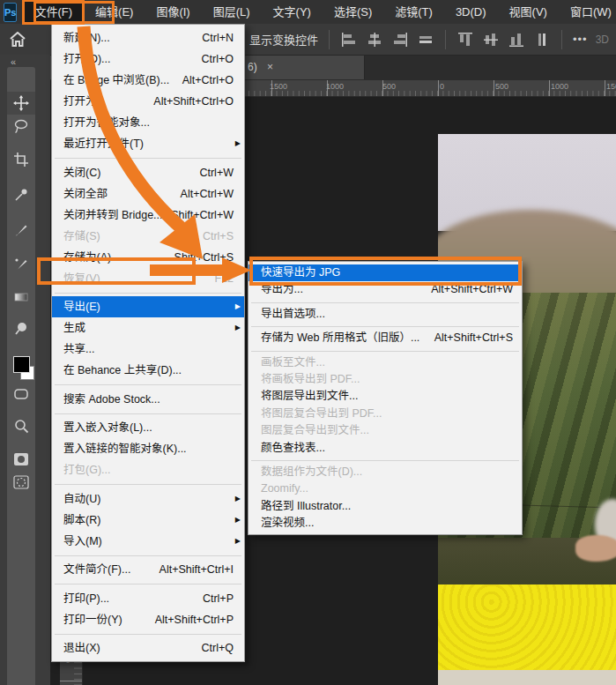 This screenshot has height=685, width=616. I want to click on menu-item: 将画板导出到 PDF... ▶, so click(385, 379).